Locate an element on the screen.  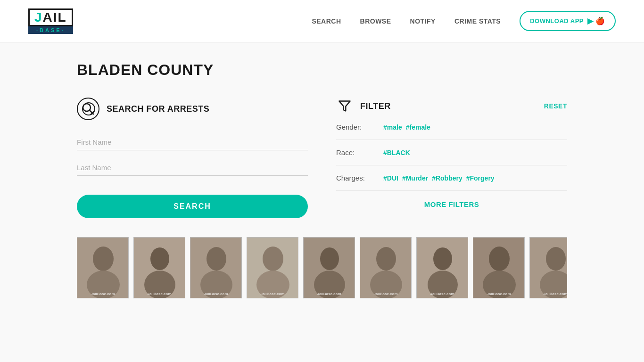
search-header: SEARCH FOR ARRESTS is located at coordinates (192, 109).